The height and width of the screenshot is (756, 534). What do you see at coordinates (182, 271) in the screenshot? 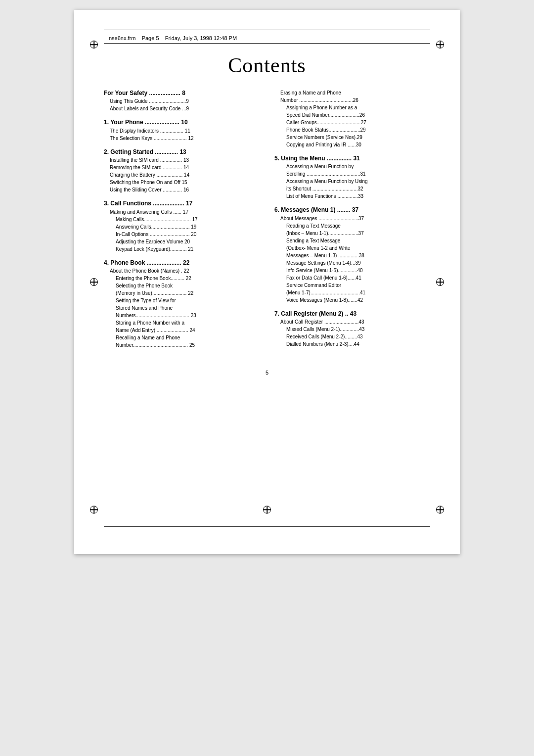
I see `toc-sub-about-phonebook: About the Phone Book (Names) . 22` at bounding box center [182, 271].